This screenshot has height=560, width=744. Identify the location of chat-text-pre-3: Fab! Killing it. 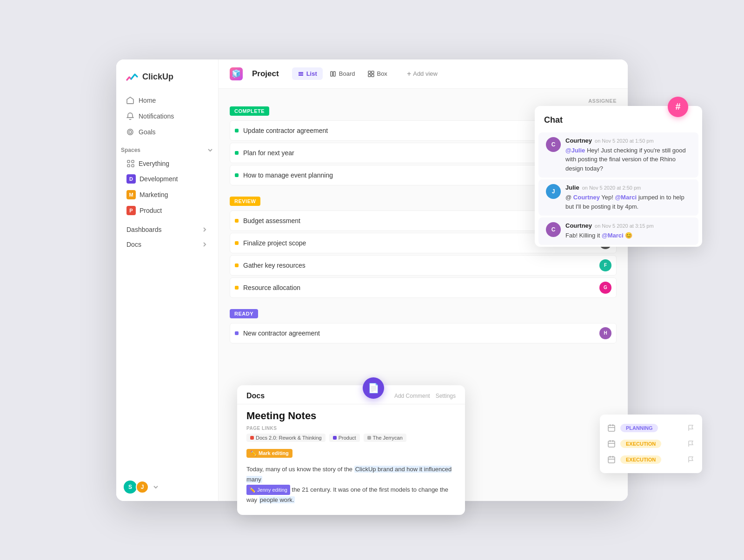
(584, 235).